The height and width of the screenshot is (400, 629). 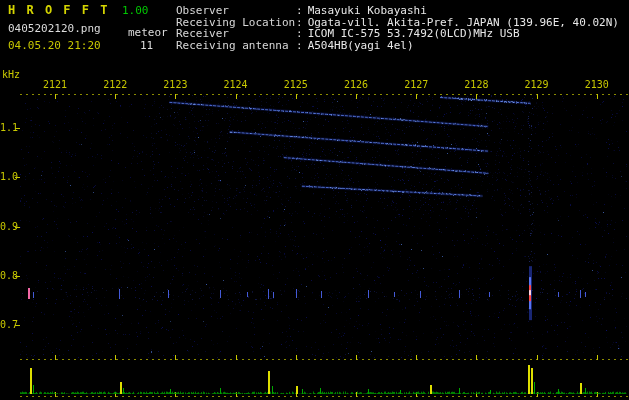 What do you see at coordinates (361, 46) in the screenshot?
I see `info-value: A504HB(yagi 4el)` at bounding box center [361, 46].